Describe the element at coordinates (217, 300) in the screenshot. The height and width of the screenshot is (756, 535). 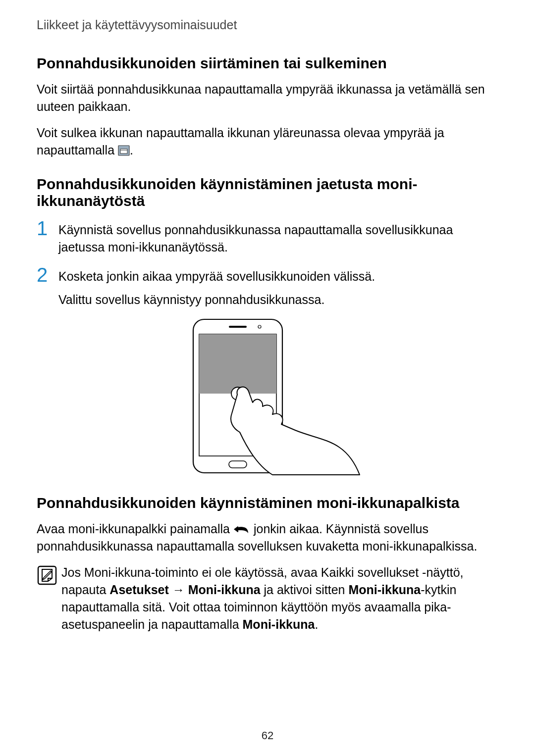
I see `step-2-line2: Valittu sovellus käynnistyy ponnahdusikk…` at that location.